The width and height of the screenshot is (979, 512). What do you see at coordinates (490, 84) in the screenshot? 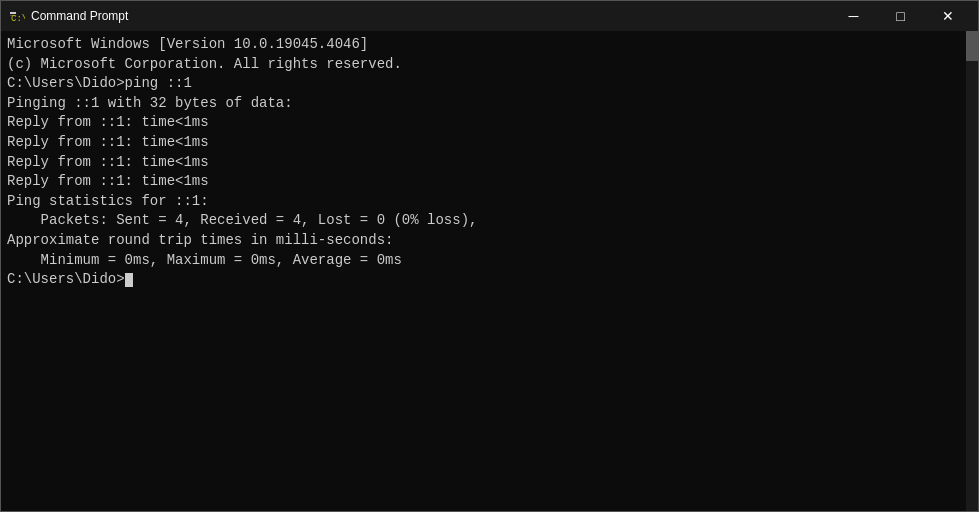
I see `terminal-line: C:\Users\Dido>ping ::1` at bounding box center [490, 84].